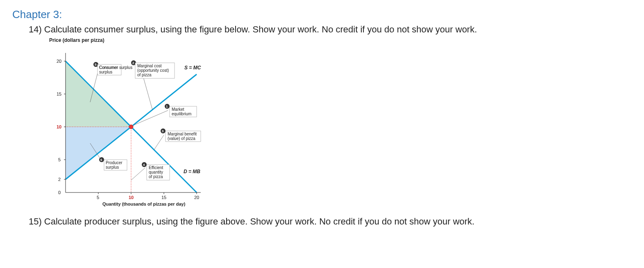  Describe the element at coordinates (163, 131) in the screenshot. I see `svg-text: 3` at that location.